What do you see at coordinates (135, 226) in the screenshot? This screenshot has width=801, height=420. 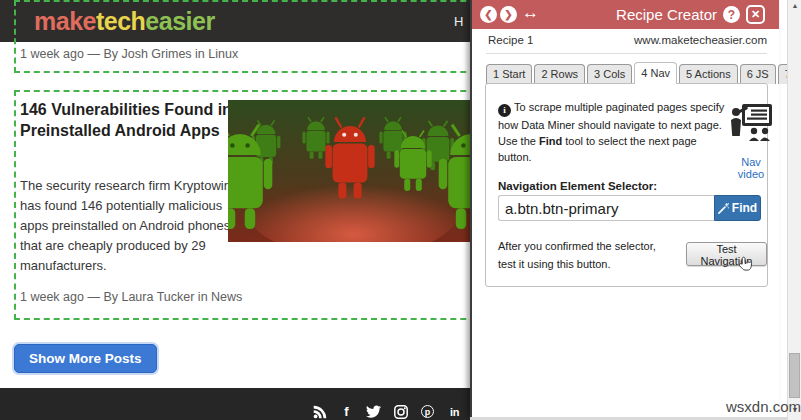 I see `post-excerpt: The security research firm Kryptowire ha…` at bounding box center [135, 226].